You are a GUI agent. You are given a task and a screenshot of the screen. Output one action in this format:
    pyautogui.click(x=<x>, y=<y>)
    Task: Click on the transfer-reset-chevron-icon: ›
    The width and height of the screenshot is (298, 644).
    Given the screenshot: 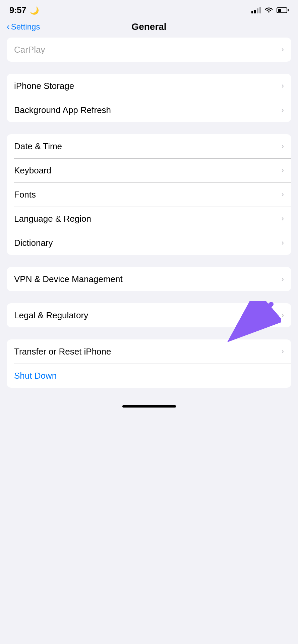 What is the action you would take?
    pyautogui.click(x=283, y=352)
    